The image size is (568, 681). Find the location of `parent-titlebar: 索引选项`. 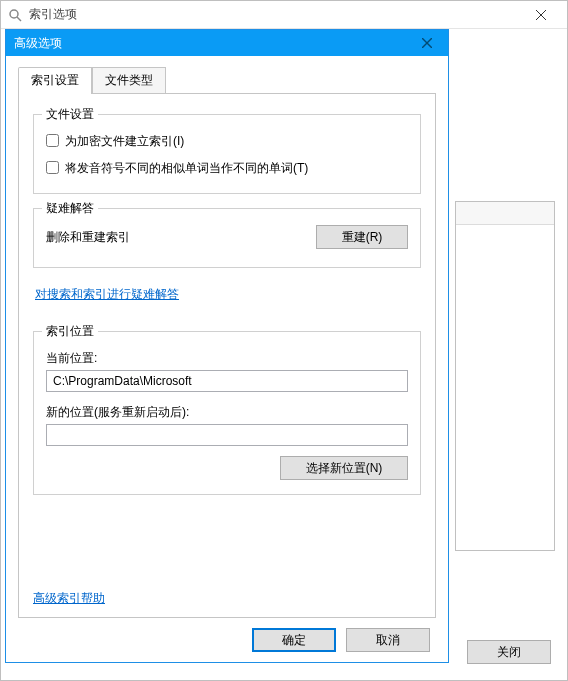

parent-titlebar: 索引选项 is located at coordinates (284, 15).